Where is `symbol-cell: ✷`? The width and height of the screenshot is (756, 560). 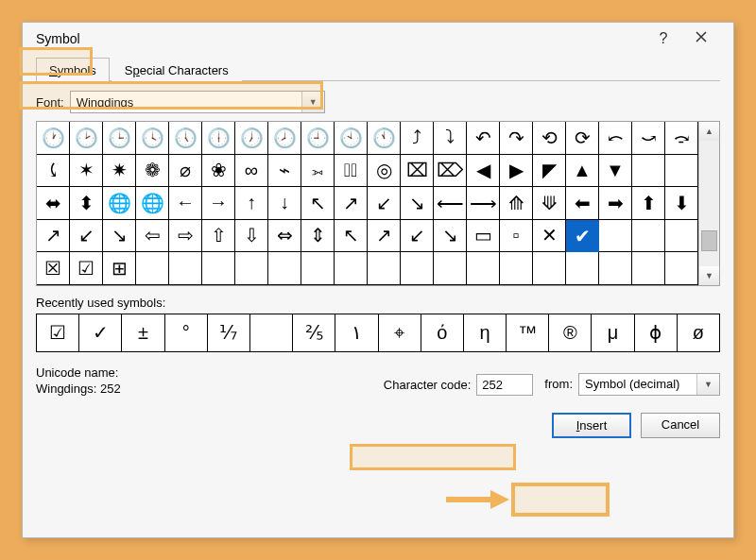
symbol-cell: ✷ is located at coordinates (119, 172).